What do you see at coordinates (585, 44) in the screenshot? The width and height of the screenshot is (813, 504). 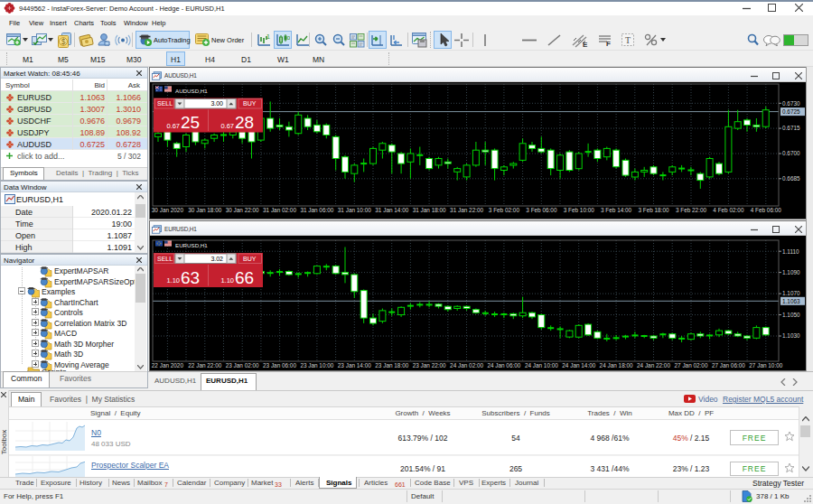 I see `svg-text: E` at bounding box center [585, 44].